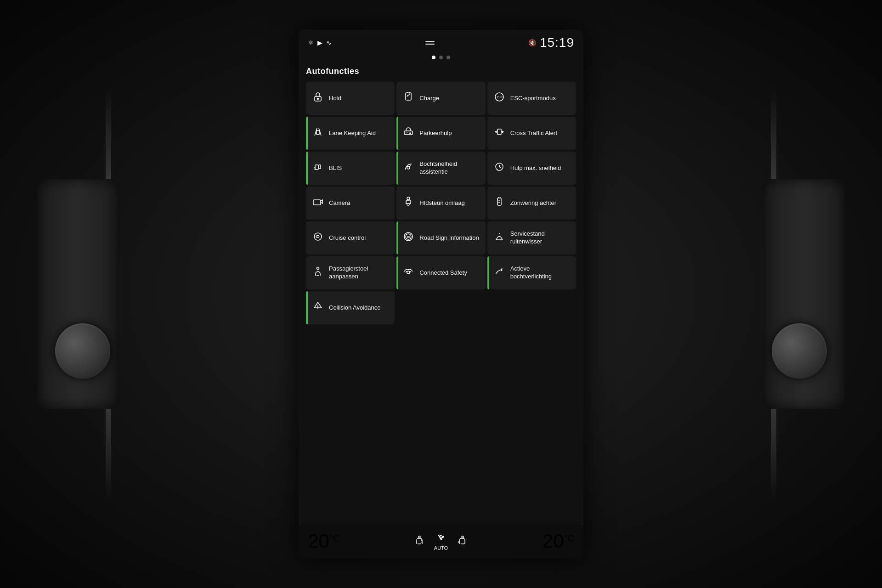 The image size is (882, 588). What do you see at coordinates (499, 98) in the screenshot?
I see `esc-icon: OFF` at bounding box center [499, 98].